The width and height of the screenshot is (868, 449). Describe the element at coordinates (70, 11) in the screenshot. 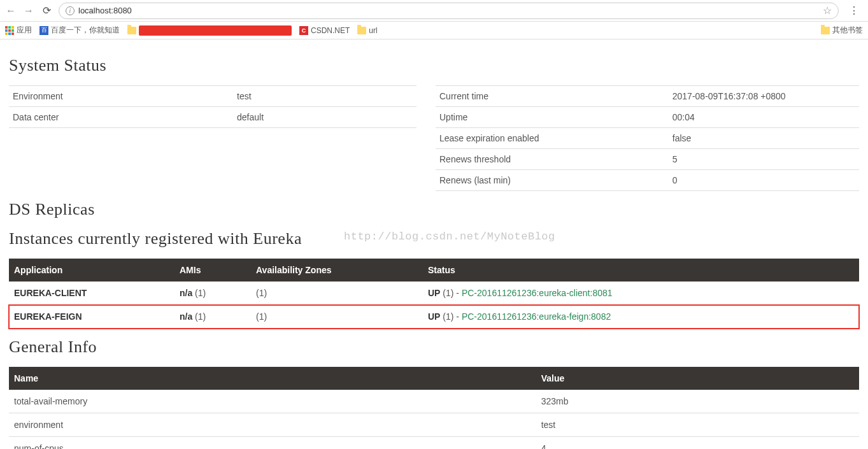

I see `info-icon: i` at that location.